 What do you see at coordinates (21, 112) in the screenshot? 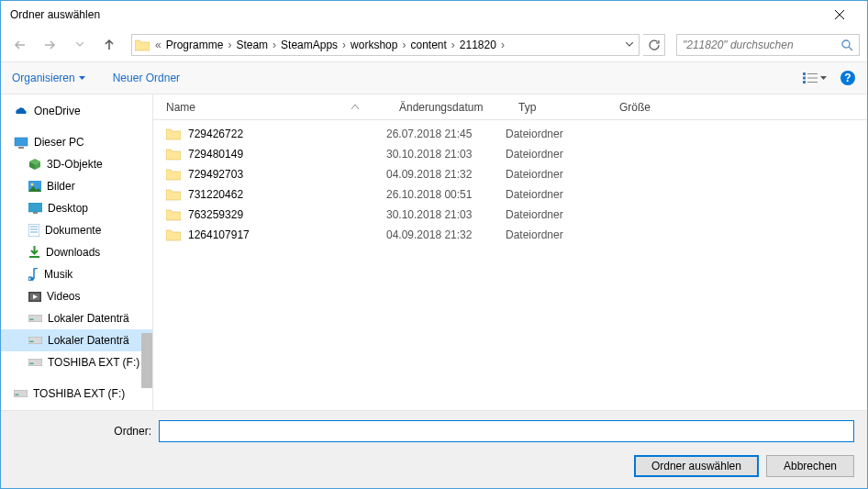
I see `onedrive-icon` at bounding box center [21, 112].